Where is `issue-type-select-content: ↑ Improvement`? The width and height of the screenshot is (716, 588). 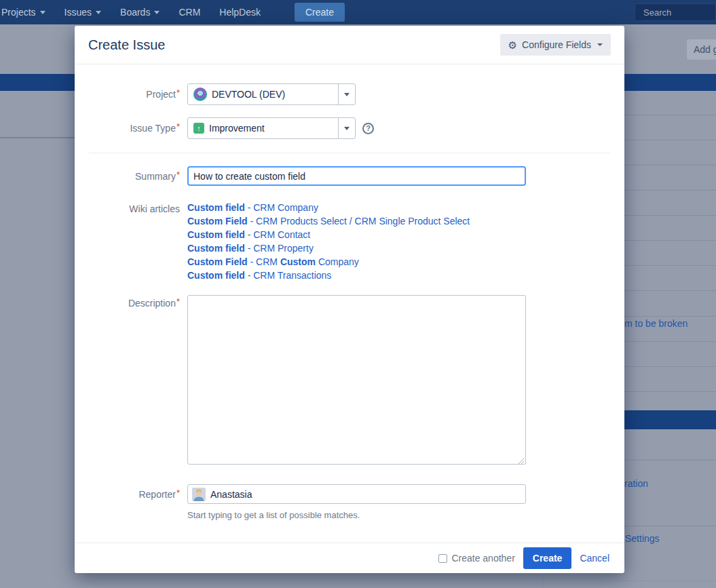 issue-type-select-content: ↑ Improvement is located at coordinates (263, 128).